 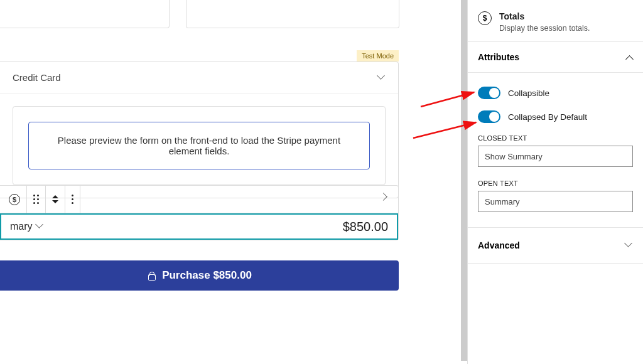 I want to click on closed-text-label: CLOSED TEXT, so click(x=555, y=138).